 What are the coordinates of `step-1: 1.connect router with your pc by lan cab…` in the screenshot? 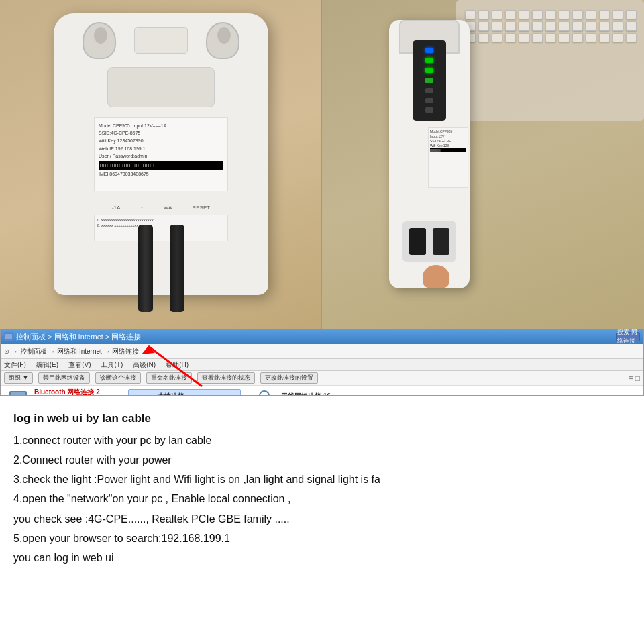 It's located at (322, 440).